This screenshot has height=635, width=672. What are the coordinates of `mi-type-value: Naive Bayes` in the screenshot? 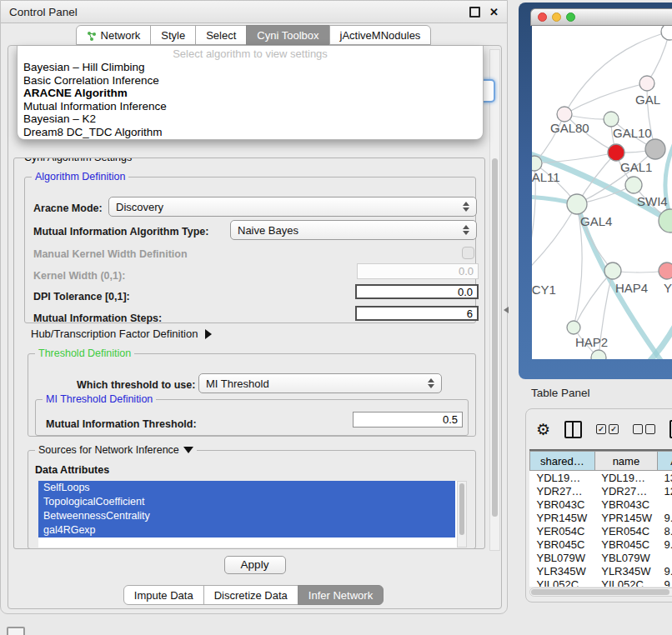 It's located at (268, 230).